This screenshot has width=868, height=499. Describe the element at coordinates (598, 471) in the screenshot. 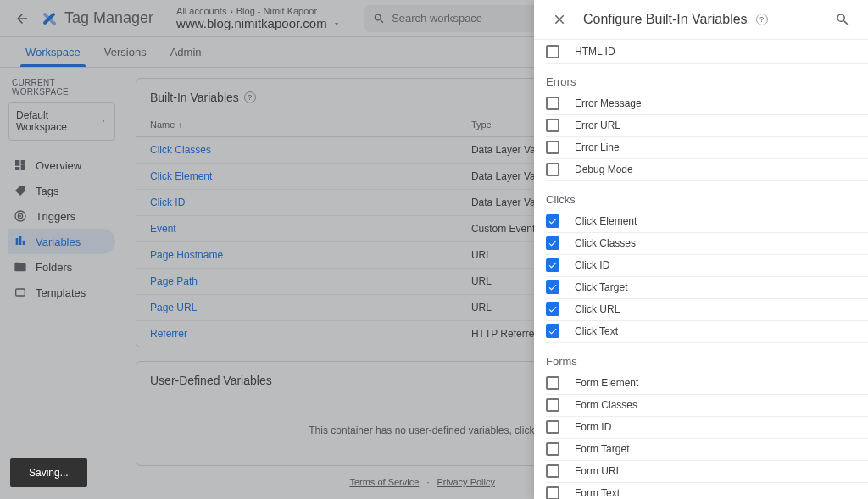

I see `variable-toggle-label: Form URL` at that location.